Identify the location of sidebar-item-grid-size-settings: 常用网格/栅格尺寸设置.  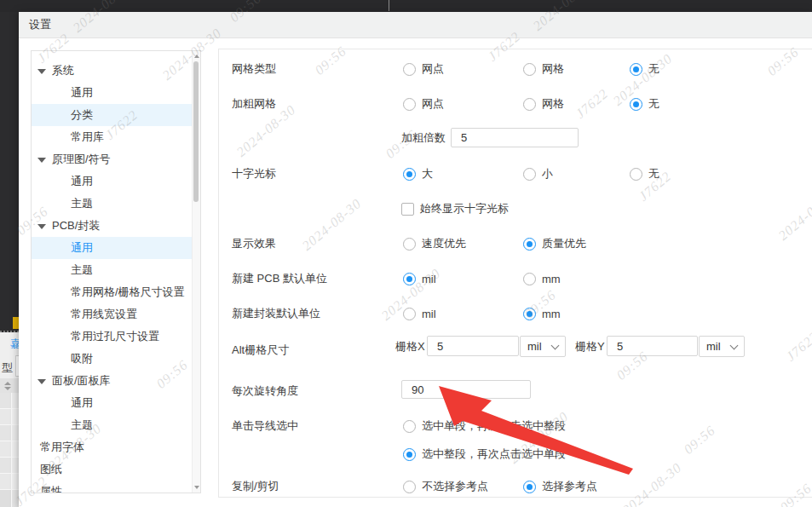
(112, 292).